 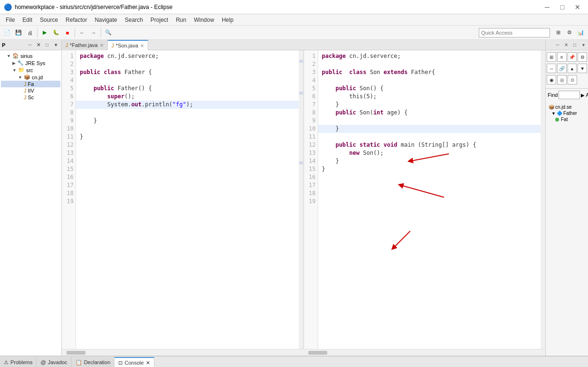 What do you see at coordinates (30, 56) in the screenshot?
I see `tree-item-sirius: ▼ 🏠 sirius` at bounding box center [30, 56].